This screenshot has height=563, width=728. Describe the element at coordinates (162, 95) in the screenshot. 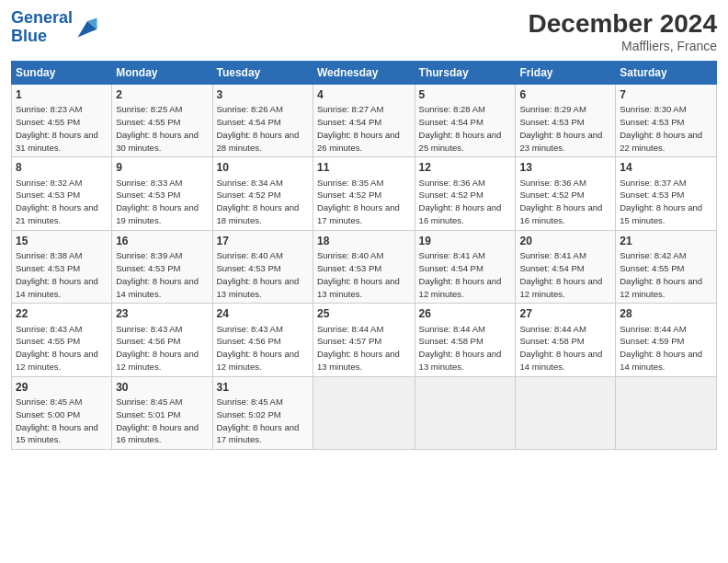

I see `day-number: 2` at that location.